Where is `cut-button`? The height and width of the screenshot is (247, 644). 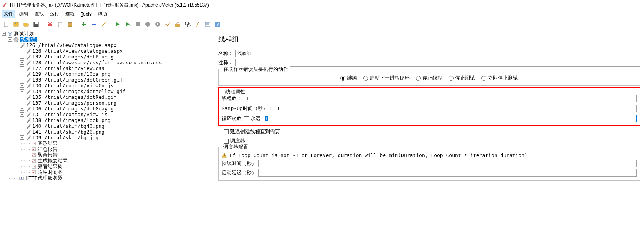 cut-button is located at coordinates (50, 24).